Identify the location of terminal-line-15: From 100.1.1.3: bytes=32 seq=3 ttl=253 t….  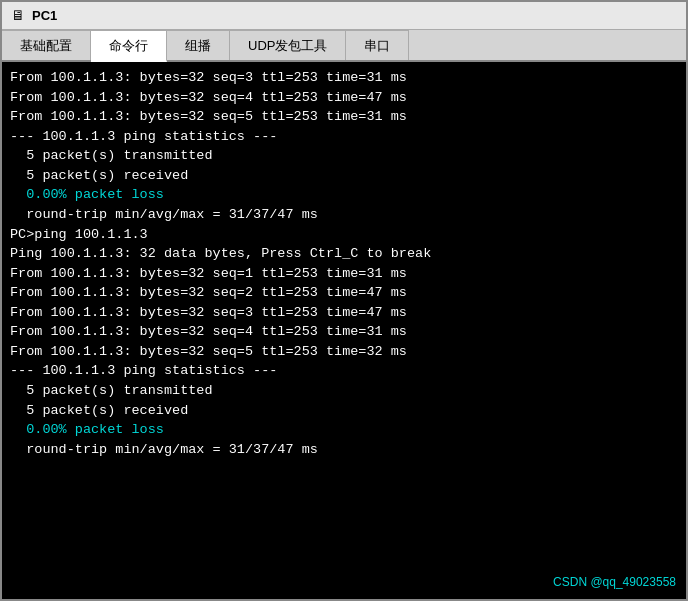
(344, 313).